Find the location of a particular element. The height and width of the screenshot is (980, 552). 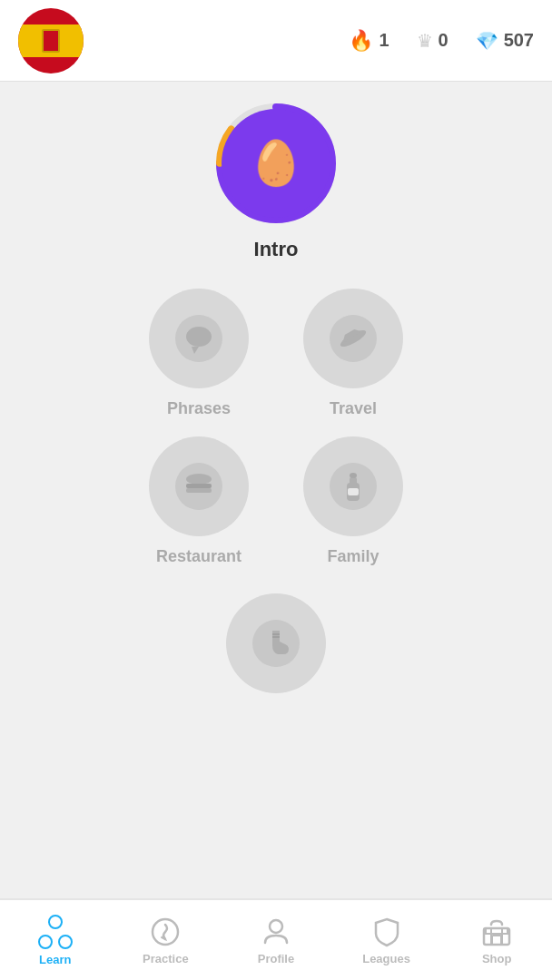

skill-label-phrases: Phrases is located at coordinates (199, 408).